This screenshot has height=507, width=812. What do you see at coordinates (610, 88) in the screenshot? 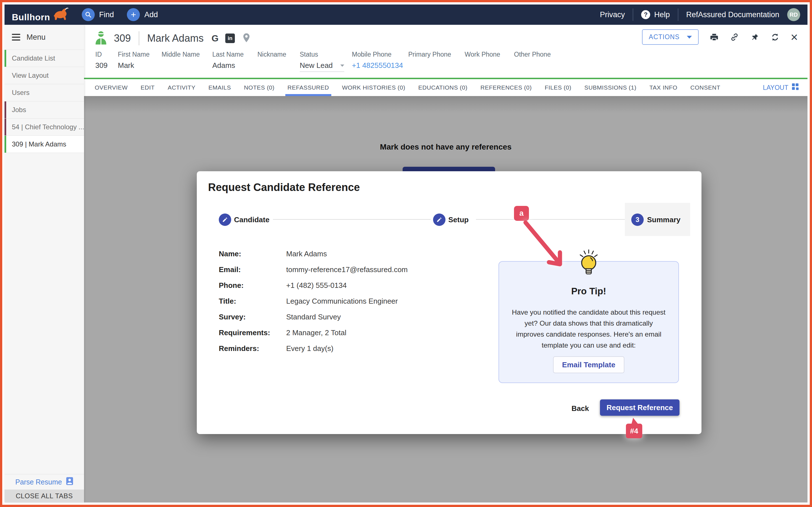
I see `tab-submissions: SUBMISSIONS (1)` at bounding box center [610, 88].